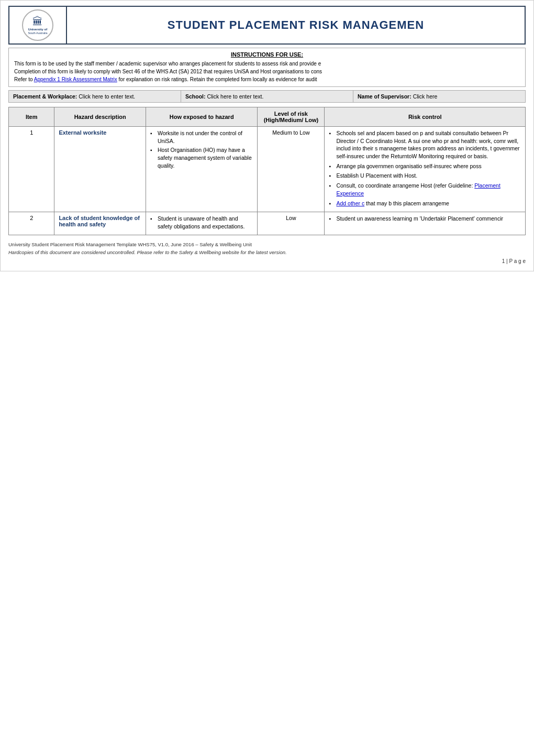 This screenshot has width=534, height=756. I want to click on instructions-box: INSTRUCTIONS FOR USE: This form is to be…, so click(267, 67).